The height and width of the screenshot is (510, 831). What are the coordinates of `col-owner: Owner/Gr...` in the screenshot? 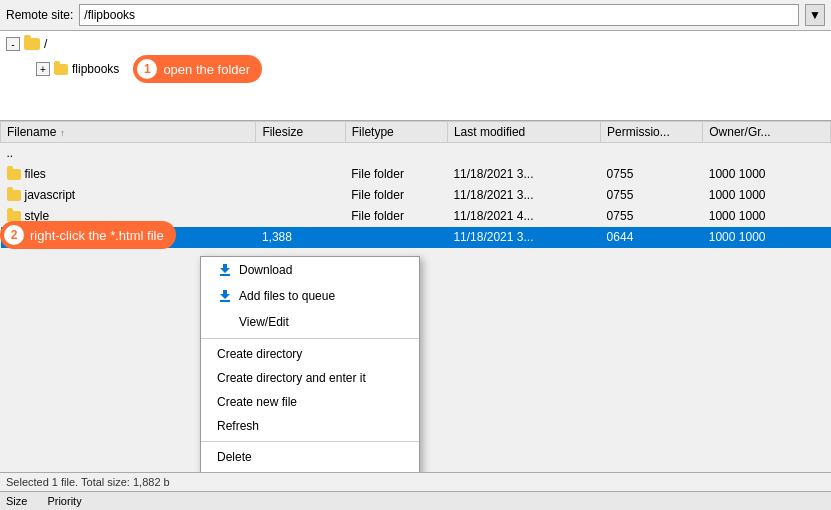 It's located at (767, 132).